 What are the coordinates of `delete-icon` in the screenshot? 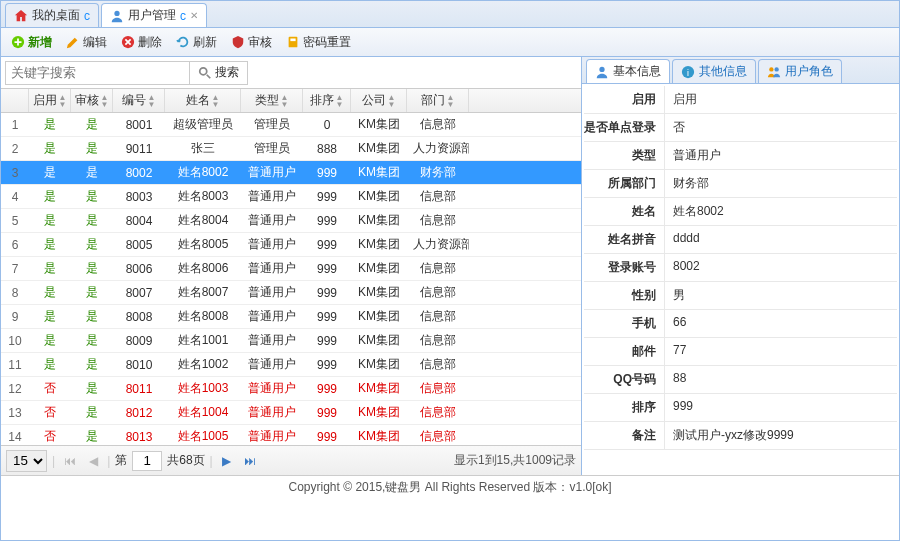 It's located at (128, 42).